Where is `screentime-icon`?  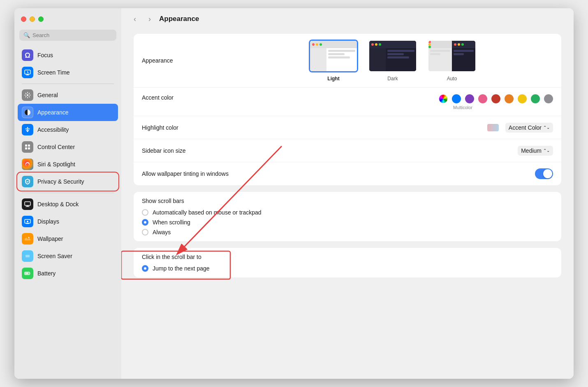
screentime-icon is located at coordinates (28, 72).